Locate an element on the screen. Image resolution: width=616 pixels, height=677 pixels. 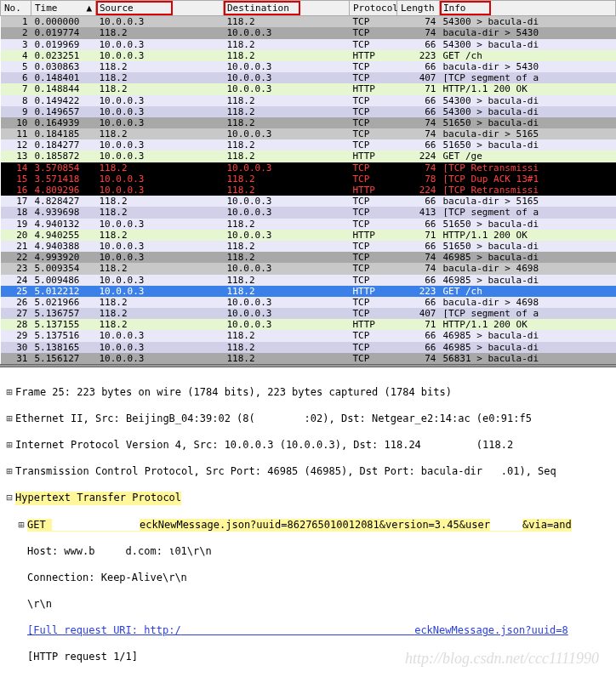
packet-list-header: No. Time ▲ Source Destination Protocol L… is located at coordinates (308, 9).